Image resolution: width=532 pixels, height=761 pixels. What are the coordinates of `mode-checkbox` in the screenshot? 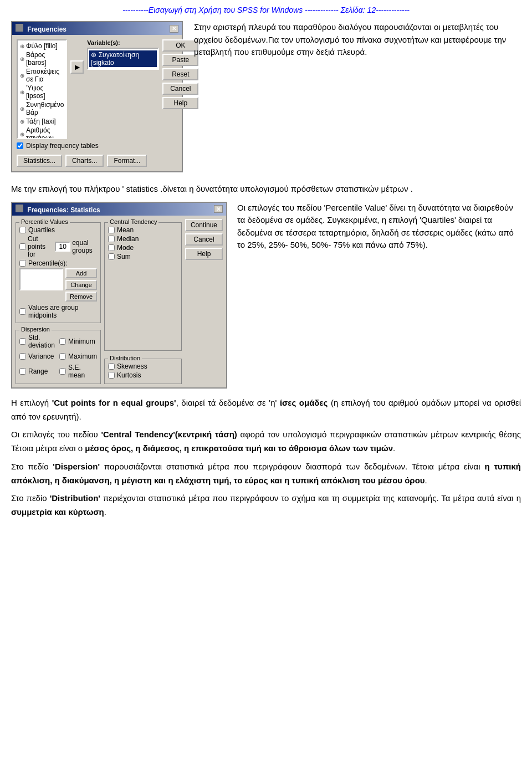 It's located at (111, 248).